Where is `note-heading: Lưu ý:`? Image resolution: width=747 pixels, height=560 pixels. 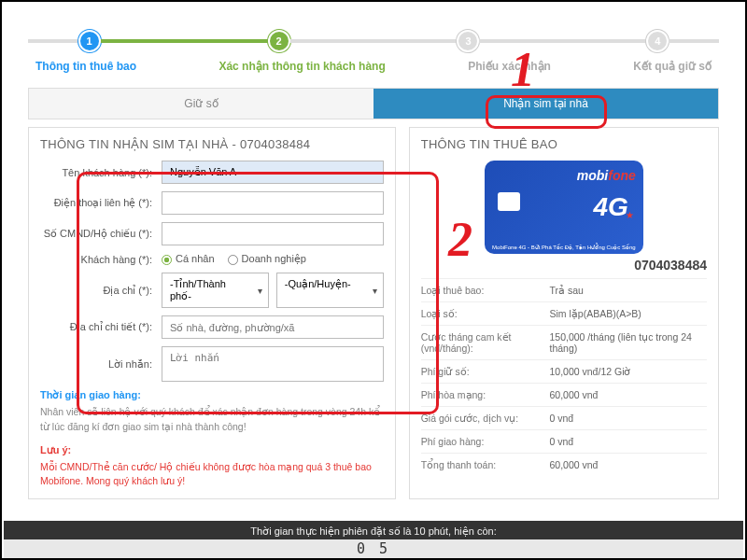
note-heading: Lưu ý: is located at coordinates (212, 450).